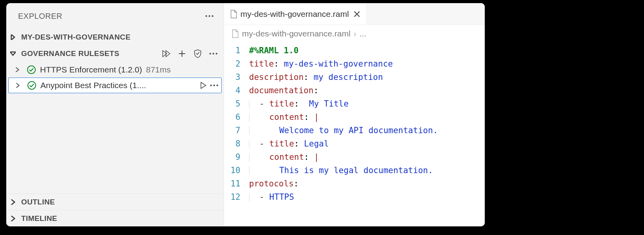  What do you see at coordinates (115, 37) in the screenshot?
I see `section-project: MY-DES-WITH-GOVERNANCE` at bounding box center [115, 37].